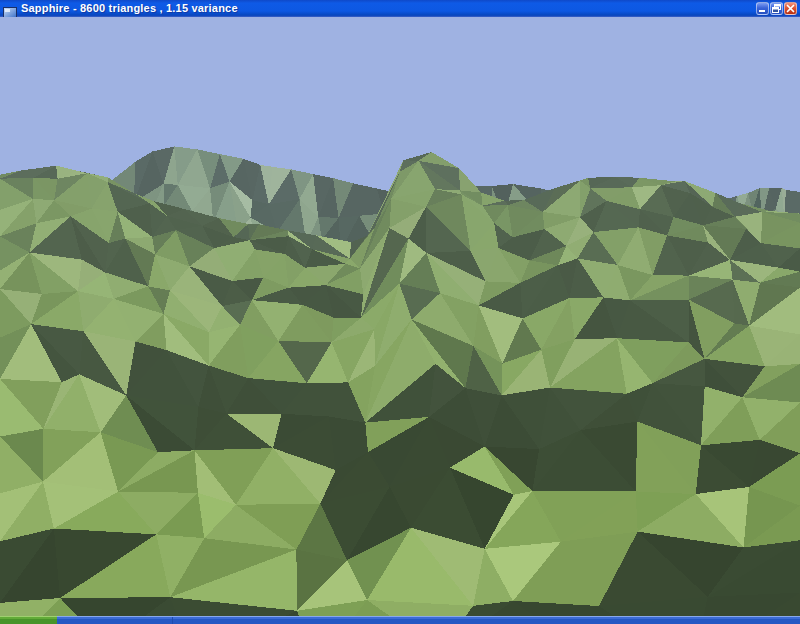 Image resolution: width=800 pixels, height=624 pixels. Describe the element at coordinates (762, 11) in the screenshot. I see `minimize-icon` at that location.